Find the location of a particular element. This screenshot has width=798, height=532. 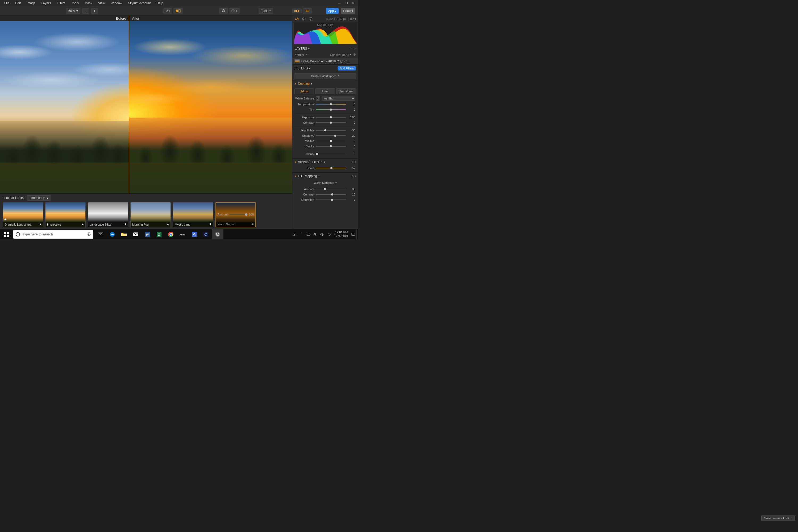

menu-window: Window is located at coordinates (117, 3).